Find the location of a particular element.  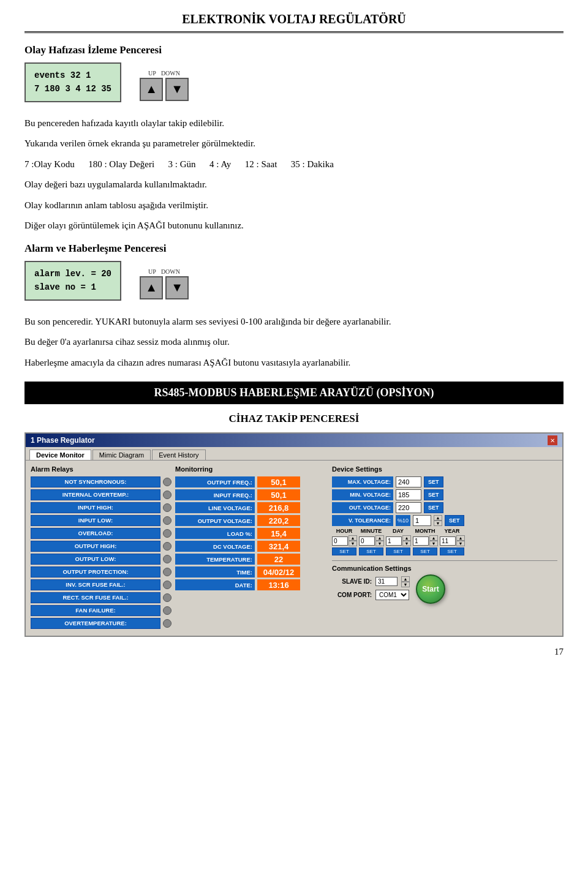

alarm-relays-column: Alarm Relays NOT SYNCHRONOUS: INTERNAL O… is located at coordinates (101, 548).